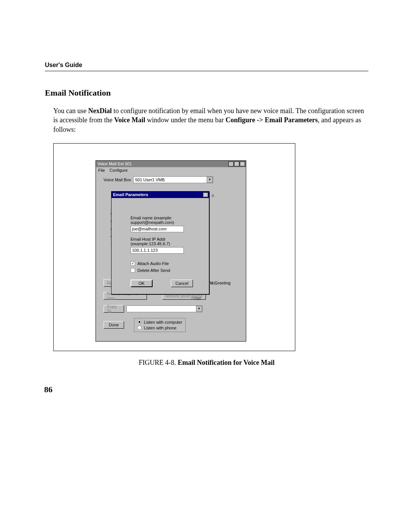 The image size is (411, 532). What do you see at coordinates (164, 309) in the screenshot?
I see `copy-to-select: ▼` at bounding box center [164, 309].